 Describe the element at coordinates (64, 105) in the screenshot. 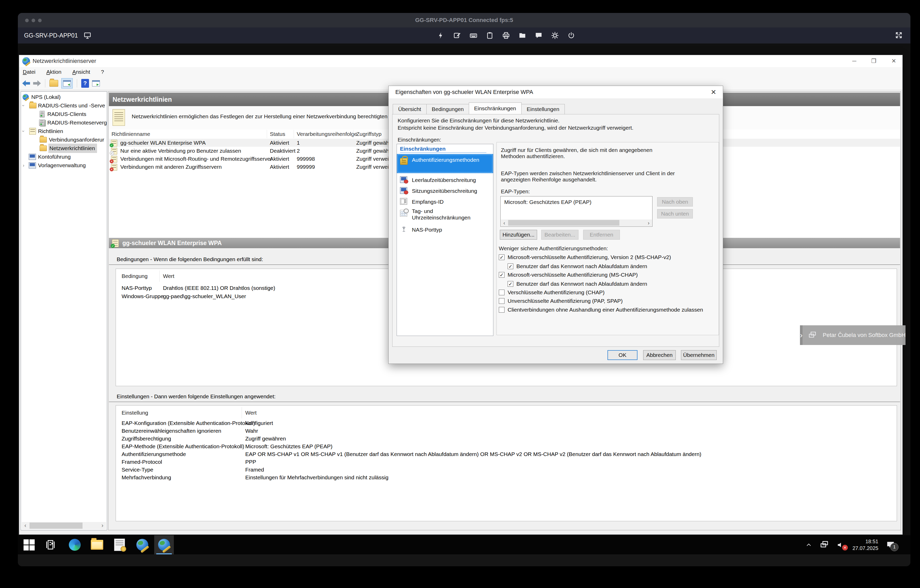

I see `tree-item-radius-clients-server: › RADIUS-Clients und -Serve` at that location.